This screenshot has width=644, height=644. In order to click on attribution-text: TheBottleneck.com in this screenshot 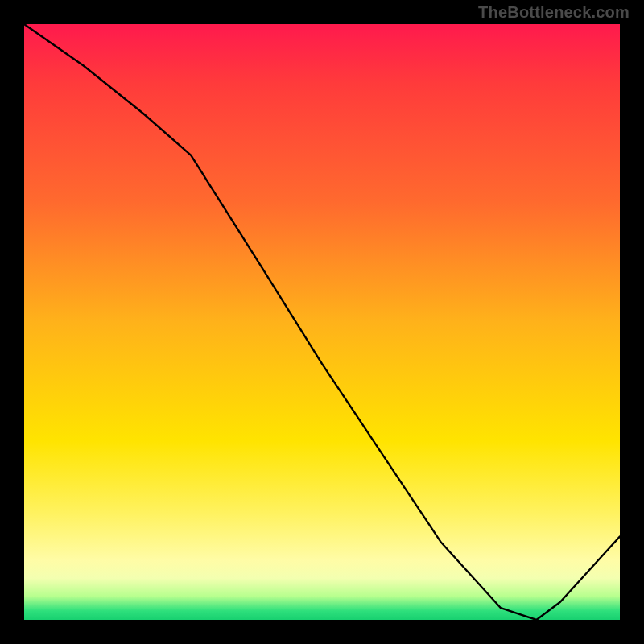, I will do `click(554, 13)`.